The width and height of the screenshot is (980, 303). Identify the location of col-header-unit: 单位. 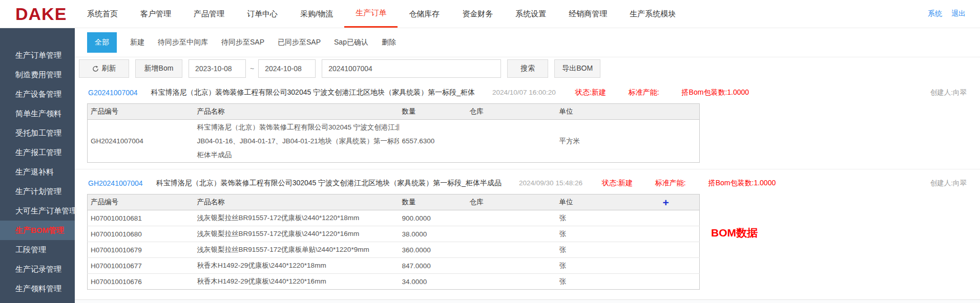
(608, 112).